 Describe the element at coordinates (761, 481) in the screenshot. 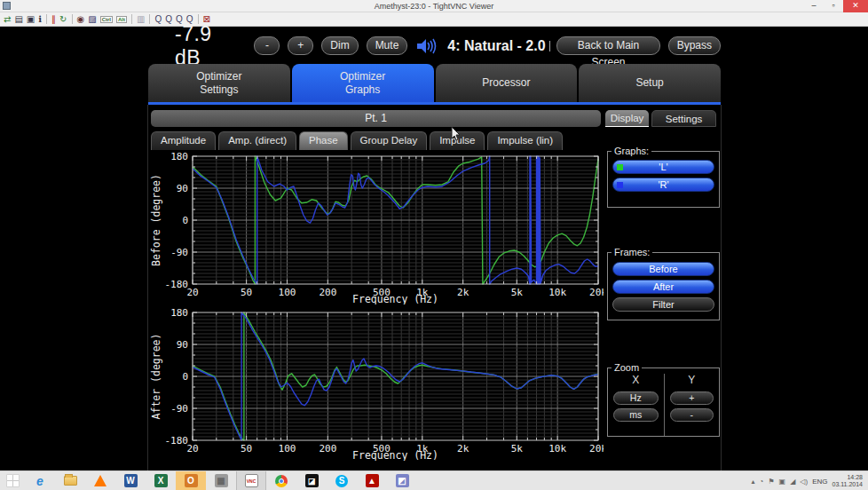

I see `tray-clock-icon: ◔` at that location.